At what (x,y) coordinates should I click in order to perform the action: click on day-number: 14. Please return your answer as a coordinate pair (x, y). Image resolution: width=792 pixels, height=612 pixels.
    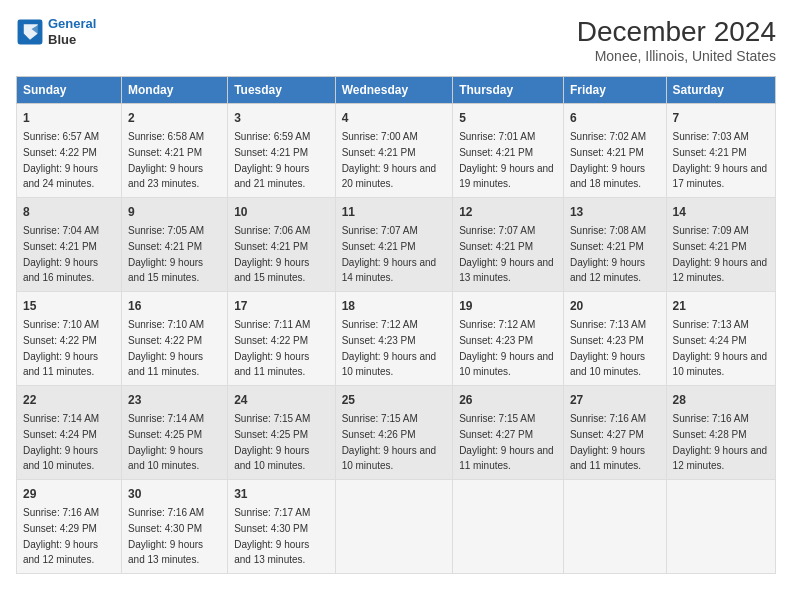
    Looking at the image, I should click on (721, 212).